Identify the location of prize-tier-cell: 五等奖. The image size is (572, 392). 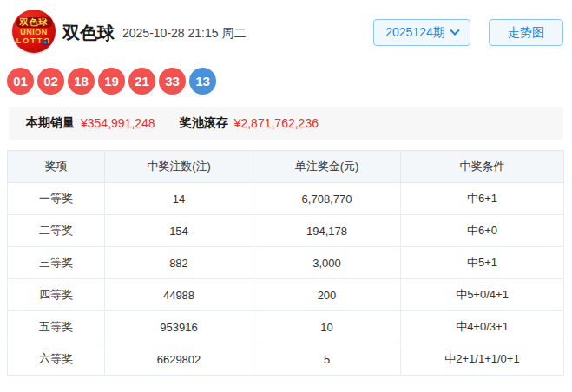
(56, 328).